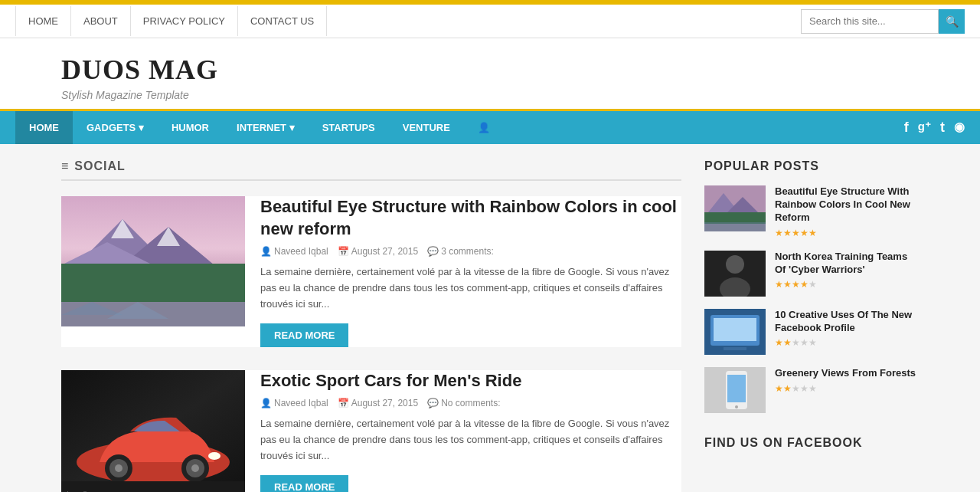  What do you see at coordinates (44, 127) in the screenshot?
I see `nav-main-home: HOME` at bounding box center [44, 127].